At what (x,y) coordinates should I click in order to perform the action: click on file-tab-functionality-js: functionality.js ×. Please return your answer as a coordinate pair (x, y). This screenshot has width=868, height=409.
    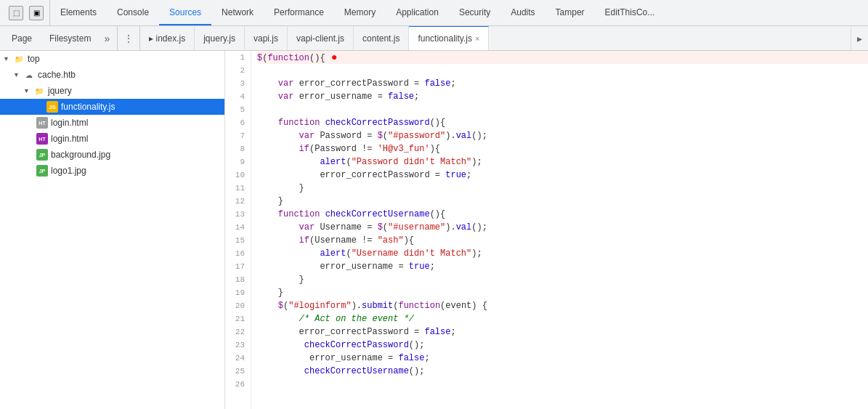
    Looking at the image, I should click on (449, 38).